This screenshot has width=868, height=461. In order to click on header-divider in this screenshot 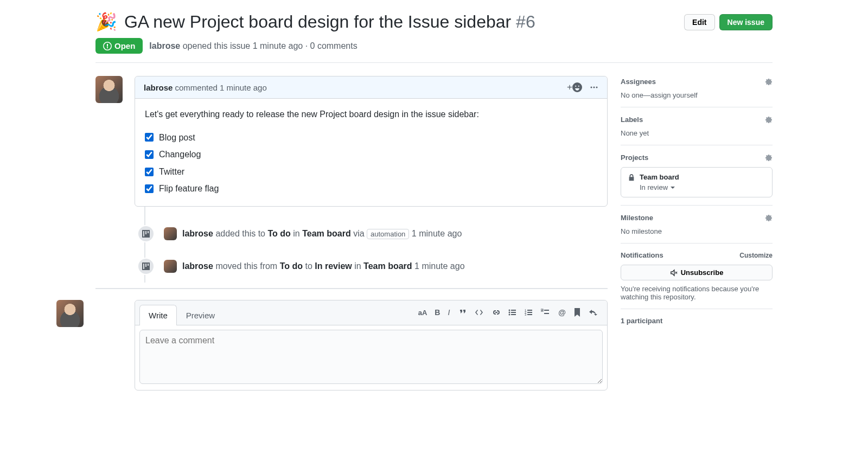, I will do `click(434, 63)`.